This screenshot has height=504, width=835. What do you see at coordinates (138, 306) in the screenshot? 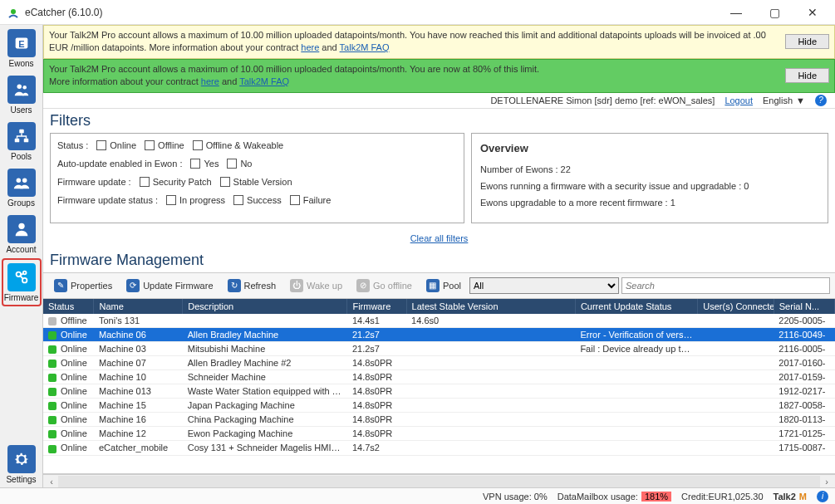
I see `column-header: Name` at bounding box center [138, 306].